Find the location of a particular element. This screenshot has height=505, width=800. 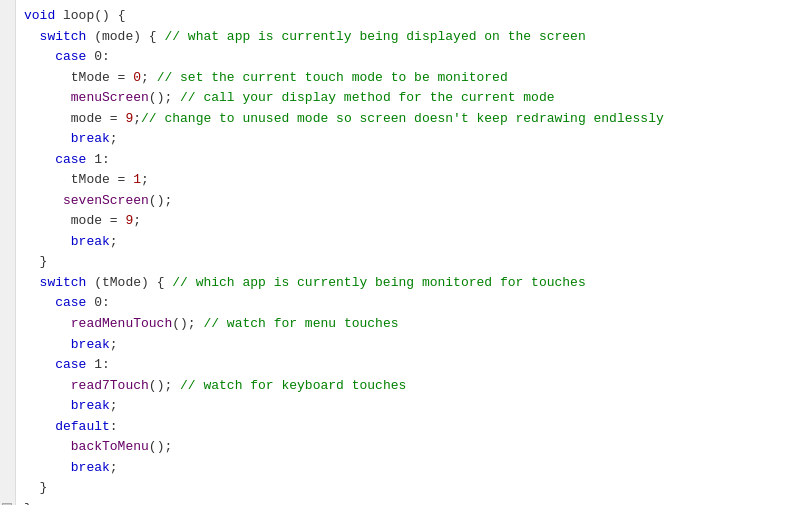

code-line: tMode = 1; is located at coordinates (410, 180).